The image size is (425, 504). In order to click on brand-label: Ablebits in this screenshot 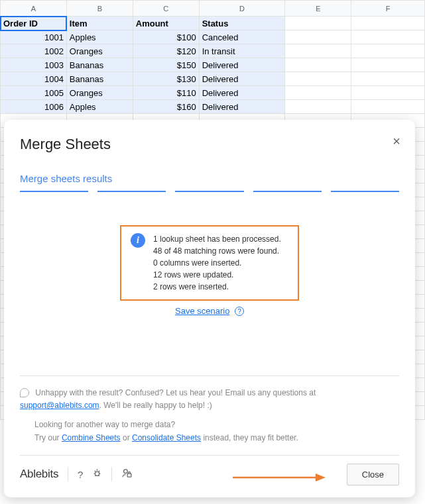, I will do `click(39, 474)`.